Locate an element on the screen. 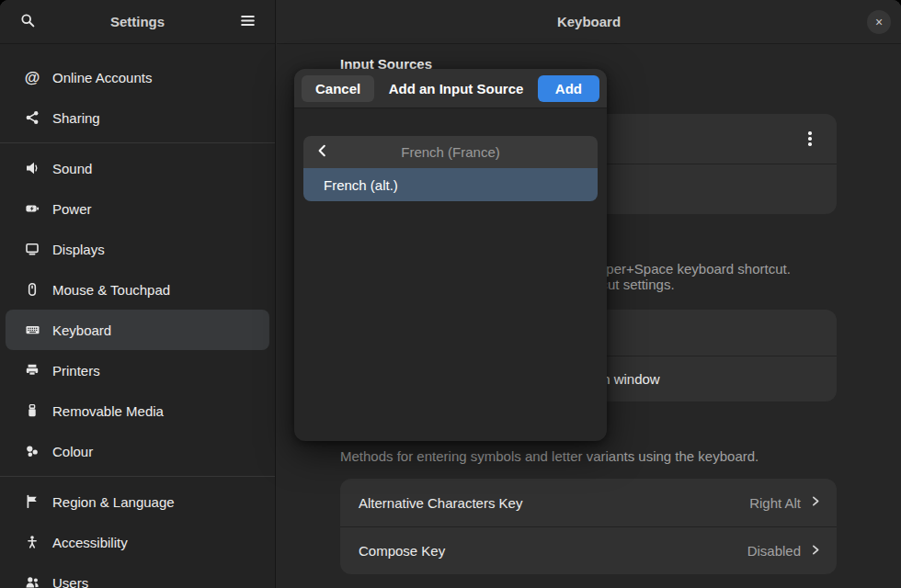  display-icon is located at coordinates (32, 249).